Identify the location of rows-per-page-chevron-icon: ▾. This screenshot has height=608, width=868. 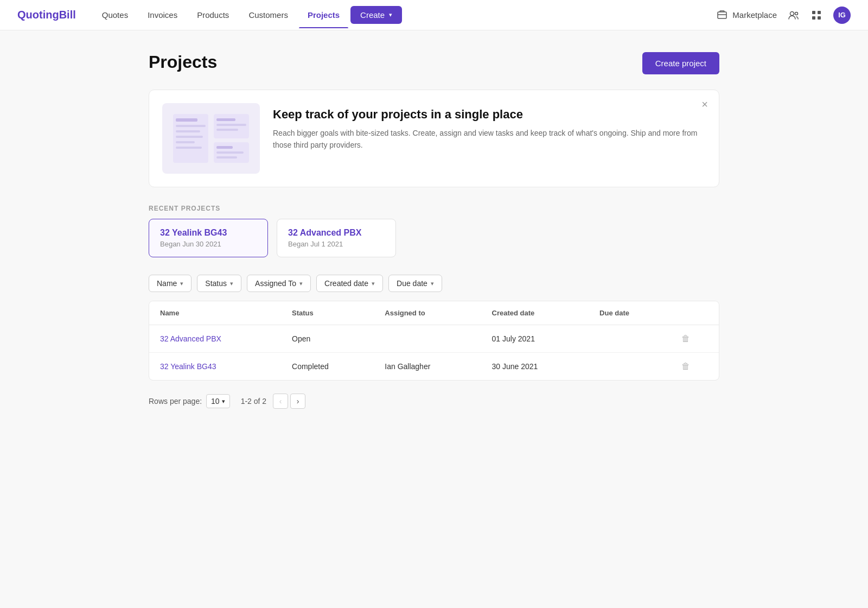
(224, 402).